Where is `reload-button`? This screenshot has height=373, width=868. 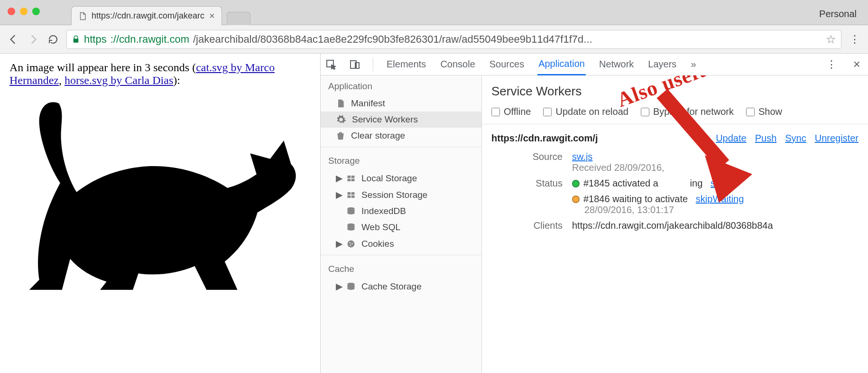 reload-button is located at coordinates (53, 39).